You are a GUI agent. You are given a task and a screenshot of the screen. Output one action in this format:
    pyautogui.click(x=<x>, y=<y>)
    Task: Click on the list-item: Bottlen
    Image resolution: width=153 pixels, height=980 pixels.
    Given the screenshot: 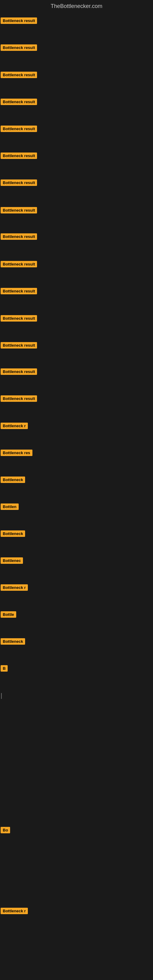 What is the action you would take?
    pyautogui.click(x=10, y=507)
    